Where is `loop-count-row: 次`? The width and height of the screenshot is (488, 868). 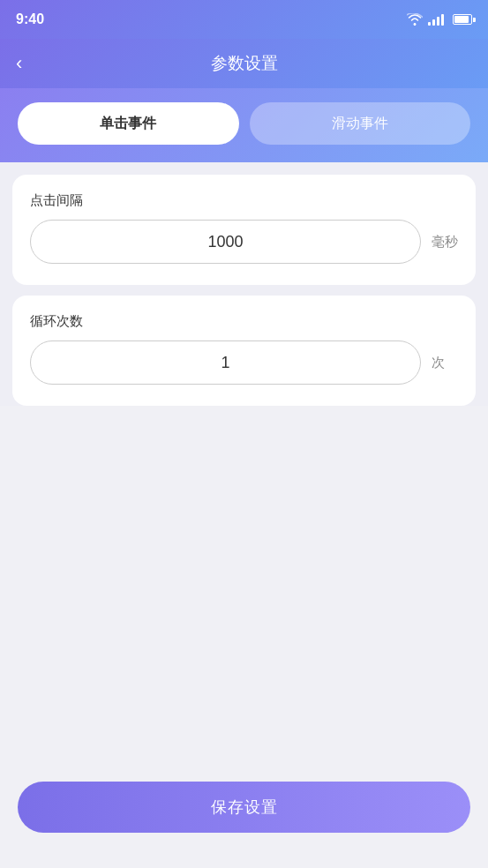
loop-count-row: 次 is located at coordinates (244, 363).